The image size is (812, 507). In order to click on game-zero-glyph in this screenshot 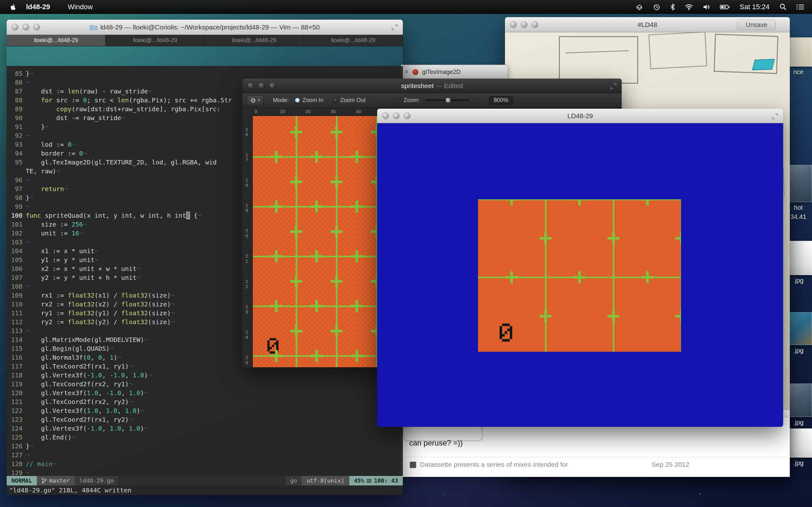, I will do `click(506, 333)`.